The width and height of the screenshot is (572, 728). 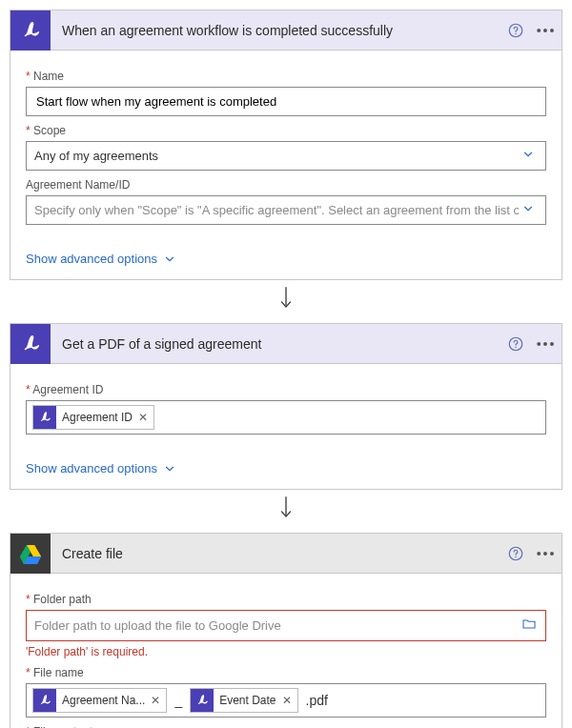 What do you see at coordinates (286, 210) in the screenshot?
I see `agreement-id-select: Specify only when "Scope" is "A specific…` at bounding box center [286, 210].